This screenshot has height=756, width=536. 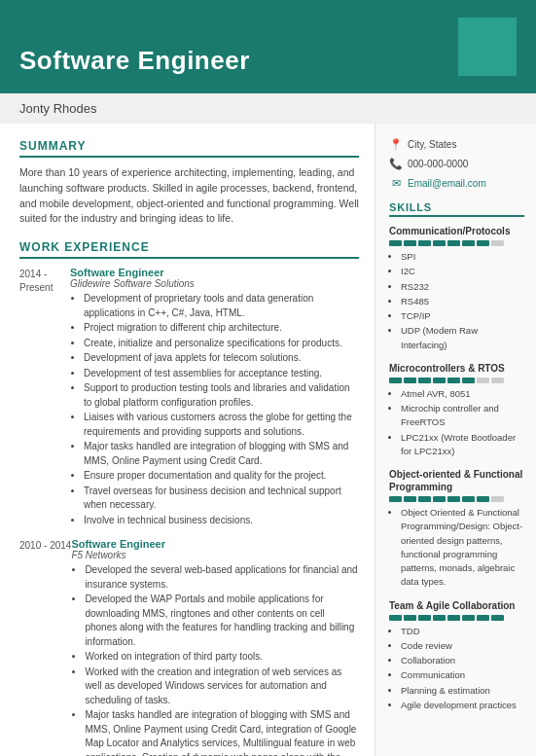 I want to click on skills-section-title: SKILLS, so click(x=457, y=209).